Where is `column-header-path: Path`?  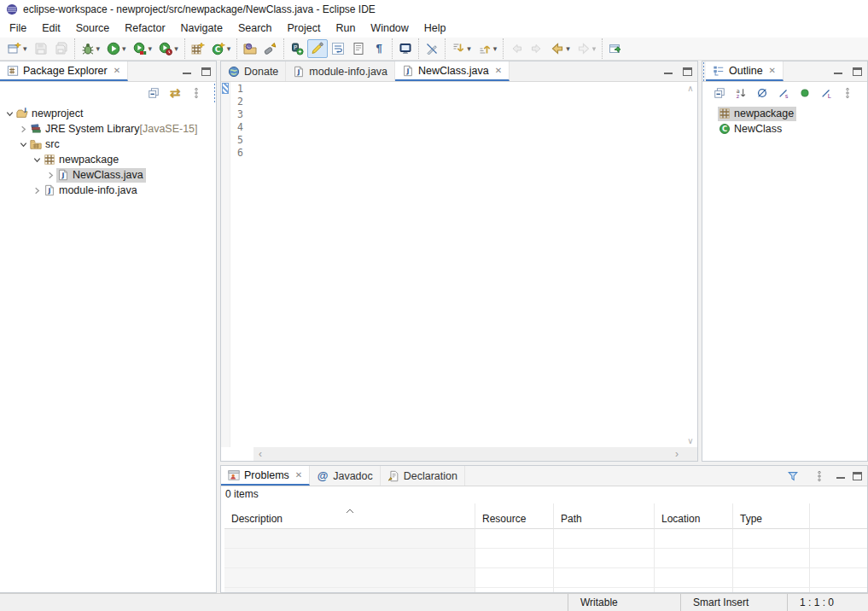
column-header-path: Path is located at coordinates (604, 516).